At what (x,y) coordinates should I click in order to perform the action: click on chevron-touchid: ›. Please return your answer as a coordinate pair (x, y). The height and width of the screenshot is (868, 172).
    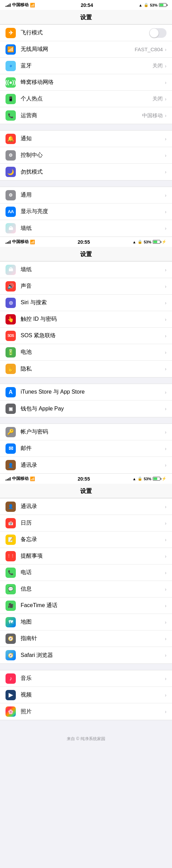
    Looking at the image, I should click on (166, 319).